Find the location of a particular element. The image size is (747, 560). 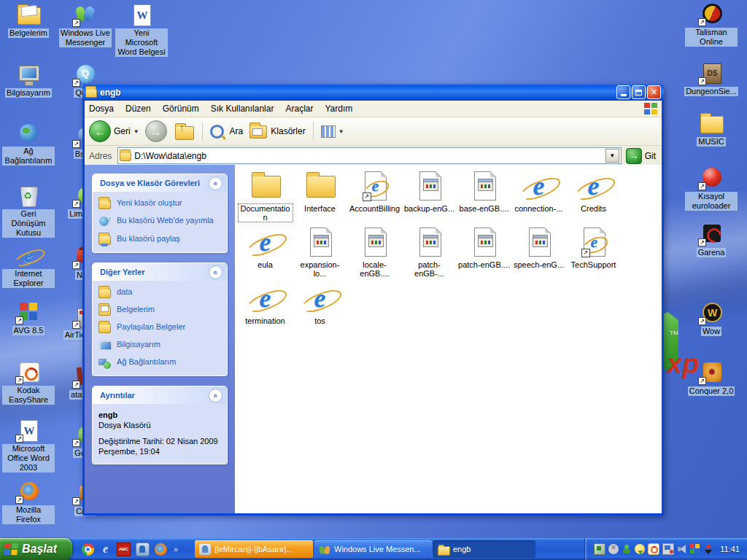

taskbar-clock: 11:41 is located at coordinates (729, 549).